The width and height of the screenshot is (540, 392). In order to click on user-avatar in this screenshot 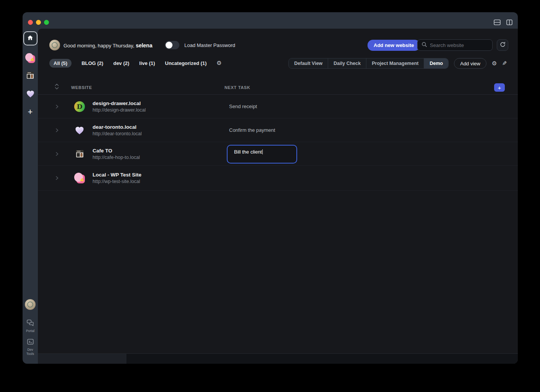, I will do `click(30, 305)`.